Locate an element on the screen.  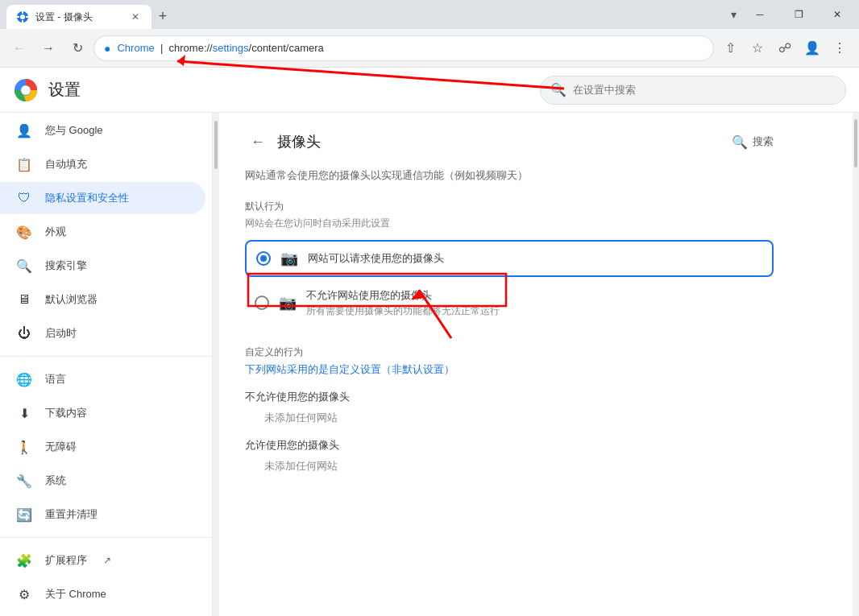
sidebar-item-system: 🔧 系统 is located at coordinates (103, 481).